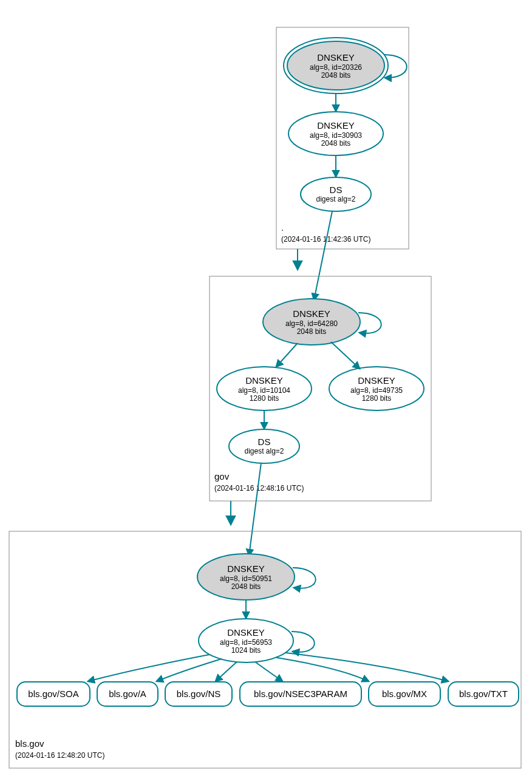 This screenshot has width=532, height=776. Describe the element at coordinates (53, 693) in the screenshot. I see `svg-text: bls.gov/SOA` at that location.